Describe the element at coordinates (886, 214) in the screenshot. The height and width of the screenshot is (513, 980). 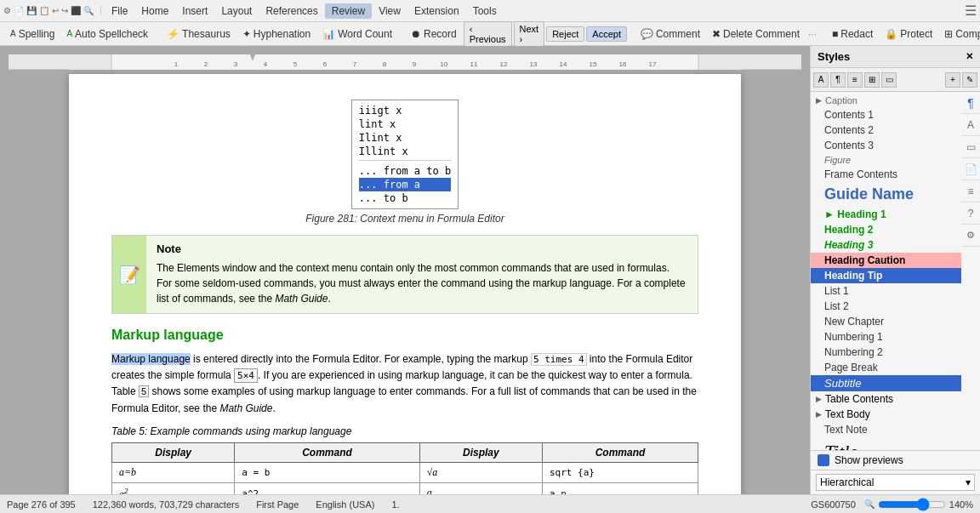
I see `style-heading1: ► Heading 1` at that location.